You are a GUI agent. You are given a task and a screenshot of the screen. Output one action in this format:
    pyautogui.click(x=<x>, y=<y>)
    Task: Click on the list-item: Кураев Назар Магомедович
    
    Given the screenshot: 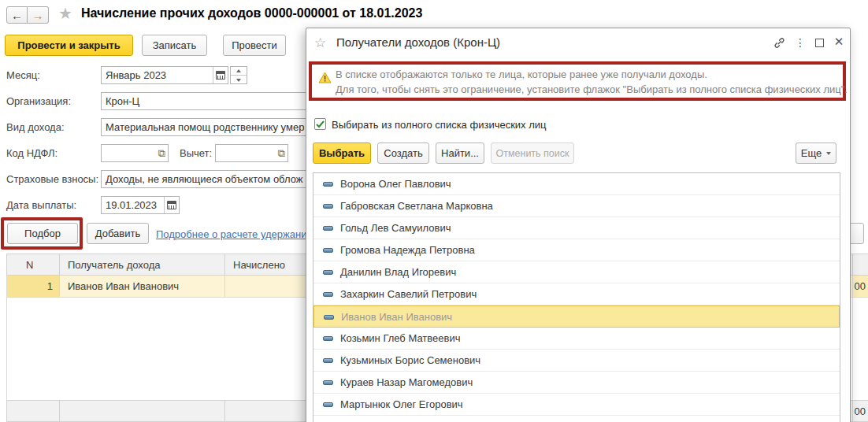 What is the action you would take?
    pyautogui.click(x=577, y=383)
    